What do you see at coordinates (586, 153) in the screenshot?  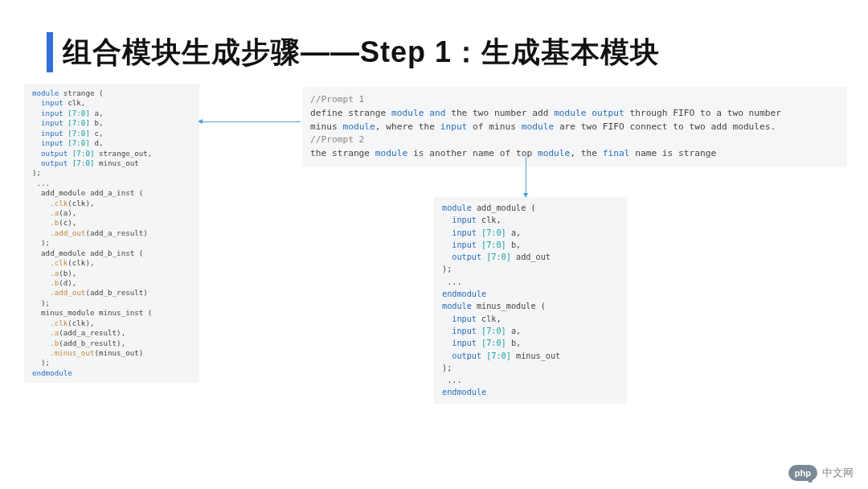 I see `prompt-text: , the` at bounding box center [586, 153].